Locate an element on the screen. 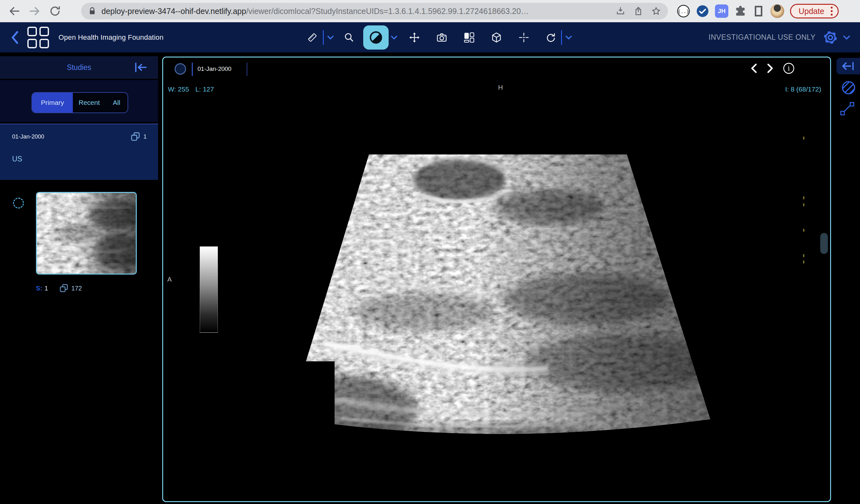 The width and height of the screenshot is (860, 504). ohif-logo-icon is located at coordinates (38, 38).